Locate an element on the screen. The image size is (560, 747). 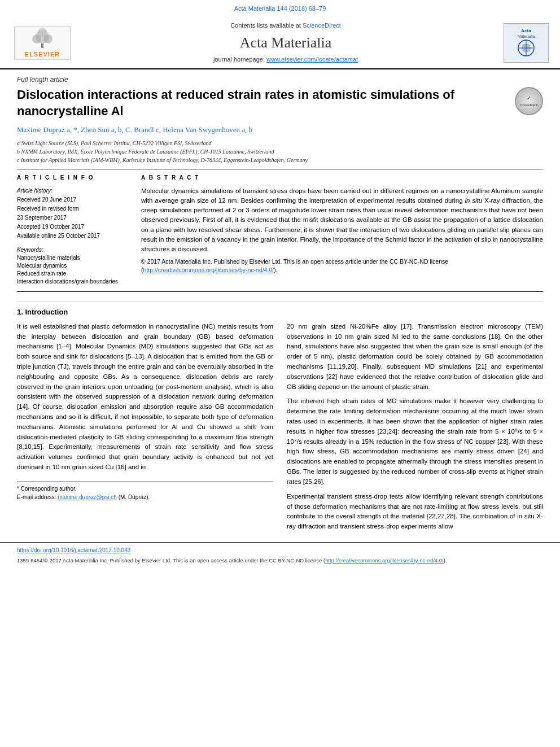
homepage-url: www.elsevier.com/locate/actamat is located at coordinates (312, 59).